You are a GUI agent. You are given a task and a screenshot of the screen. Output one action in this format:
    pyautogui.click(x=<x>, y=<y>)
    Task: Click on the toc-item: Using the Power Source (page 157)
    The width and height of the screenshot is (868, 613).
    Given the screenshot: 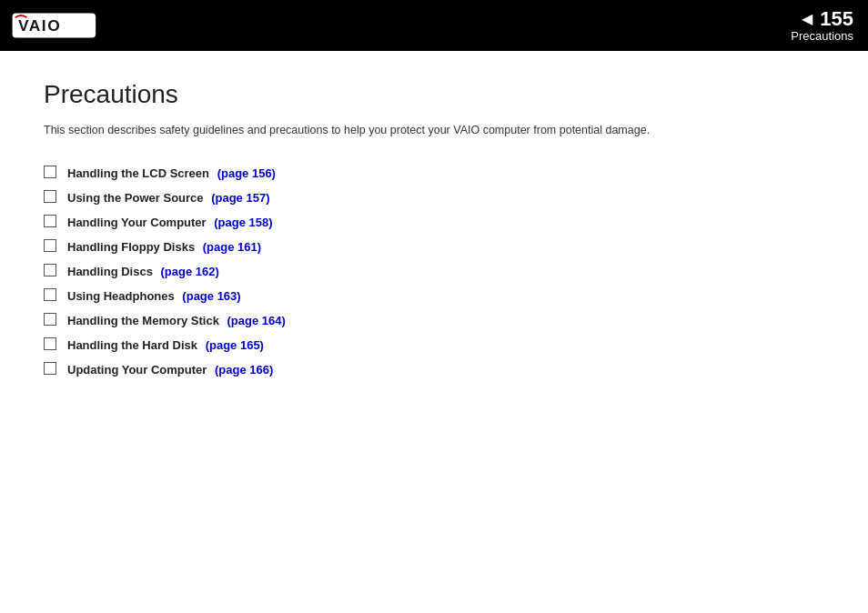 What is the action you would take?
    pyautogui.click(x=434, y=196)
    